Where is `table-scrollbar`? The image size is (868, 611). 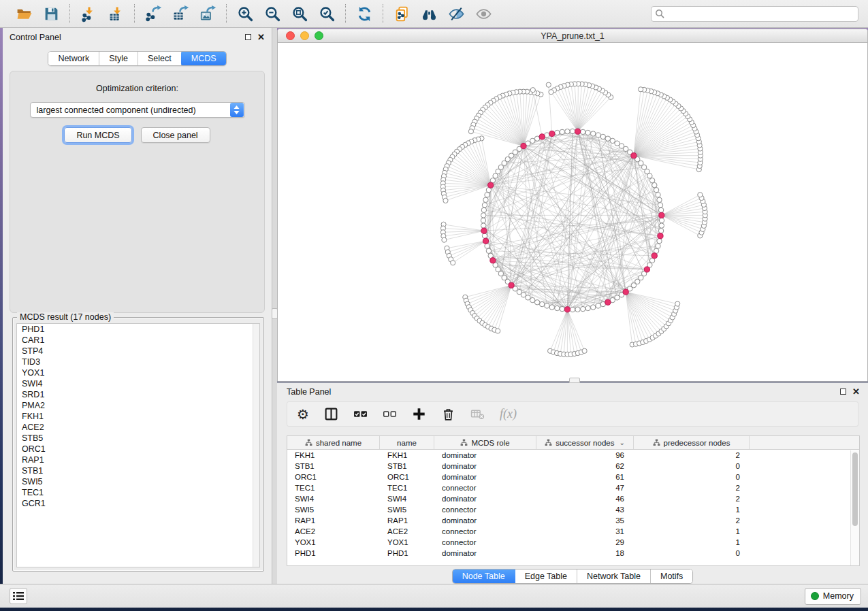 table-scrollbar is located at coordinates (855, 508).